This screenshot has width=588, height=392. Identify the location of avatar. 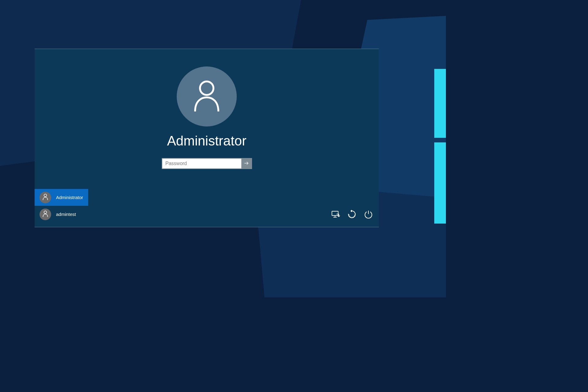
(207, 96).